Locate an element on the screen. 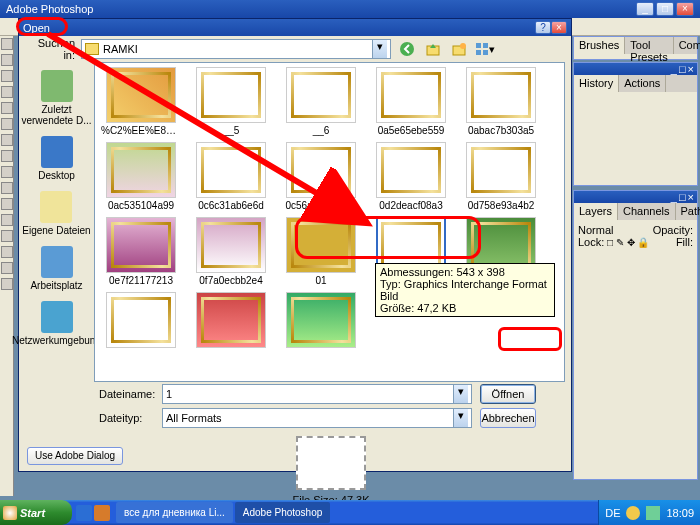  places-item: Zuletzt verwendete D... is located at coordinates (56, 98).